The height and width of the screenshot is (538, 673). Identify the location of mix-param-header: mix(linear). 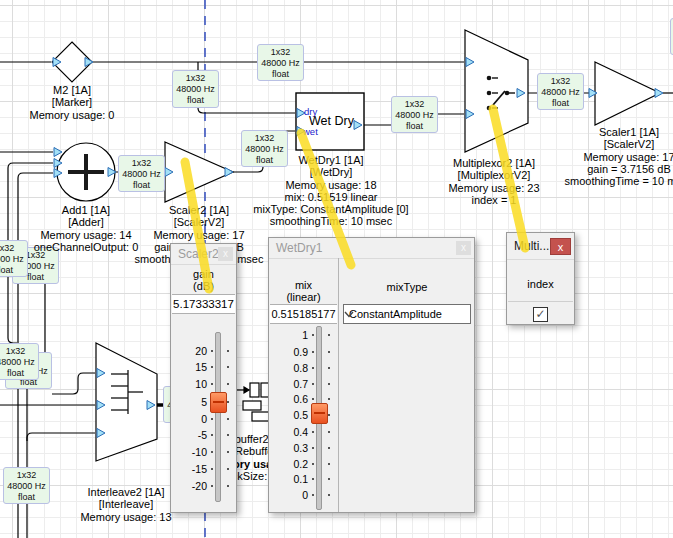
(304, 291).